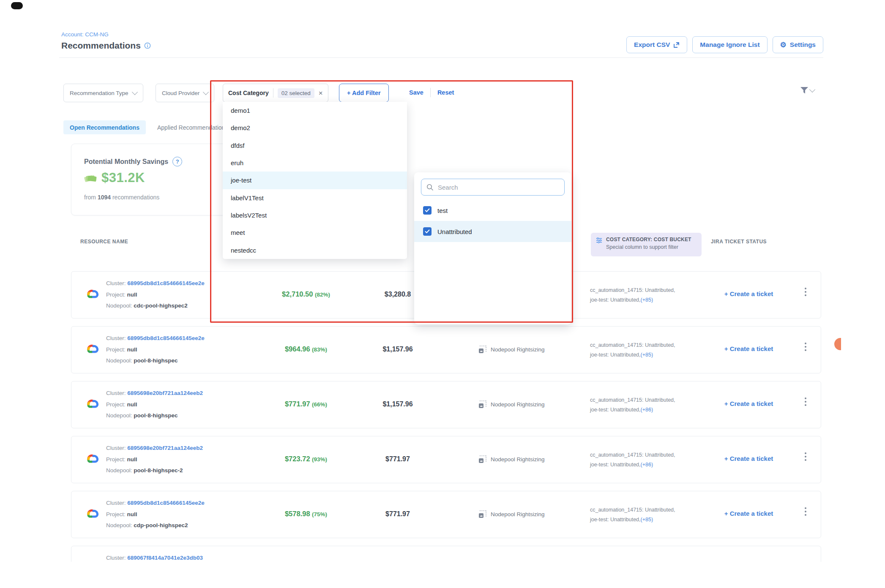  I want to click on dropdown-item: demo1, so click(315, 111).